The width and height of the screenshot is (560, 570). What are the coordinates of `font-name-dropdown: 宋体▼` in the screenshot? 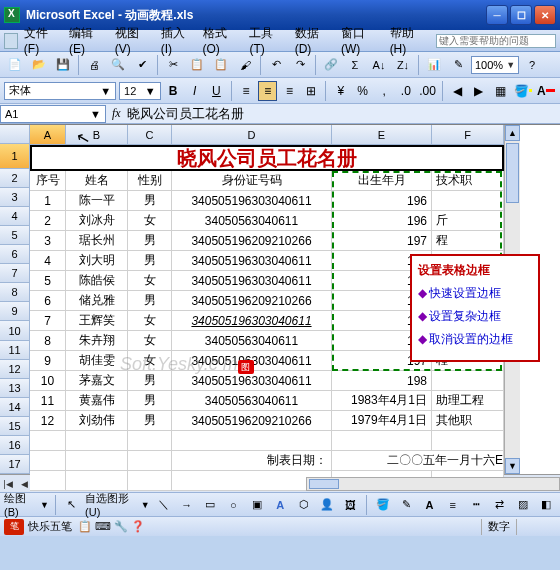 It's located at (60, 91).